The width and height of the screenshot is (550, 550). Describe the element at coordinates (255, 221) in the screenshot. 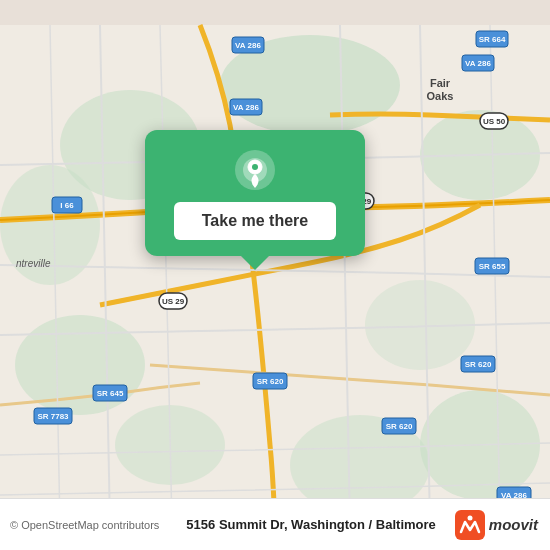

I see `take-me-there-button: Take me there` at that location.